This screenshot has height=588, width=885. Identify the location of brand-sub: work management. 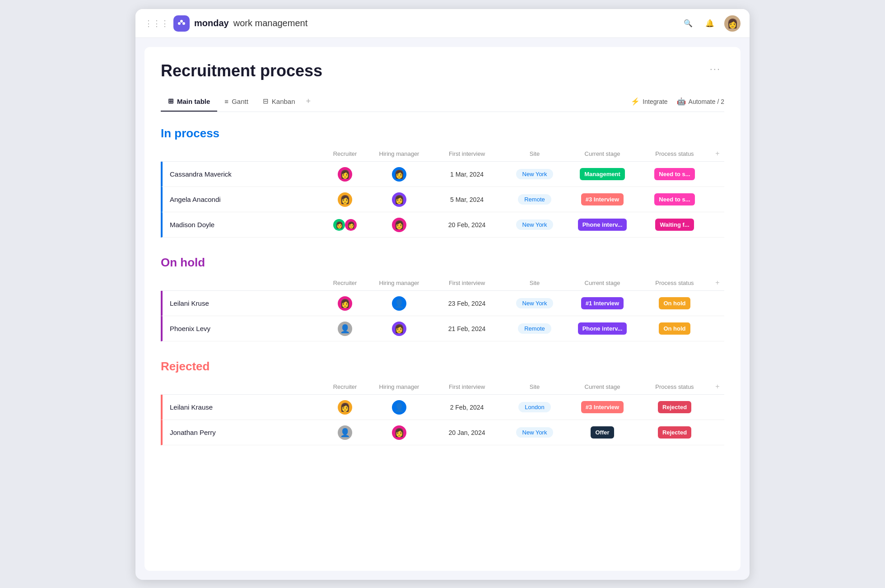
(271, 23).